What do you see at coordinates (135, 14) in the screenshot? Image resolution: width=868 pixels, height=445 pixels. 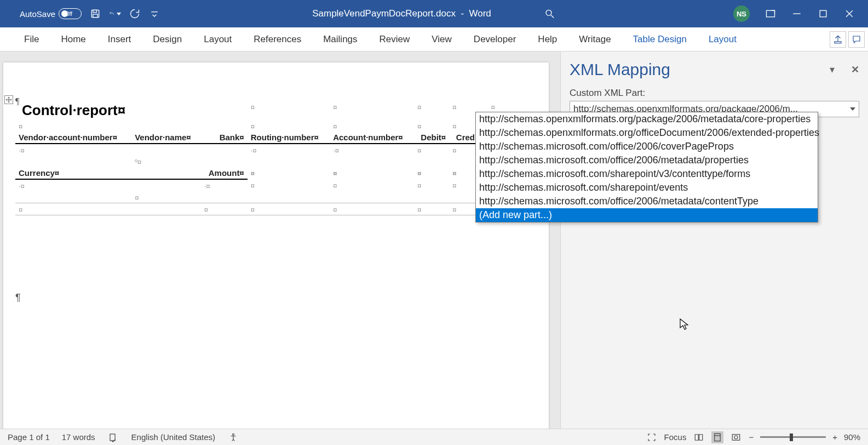 I see `redo-icon` at bounding box center [135, 14].